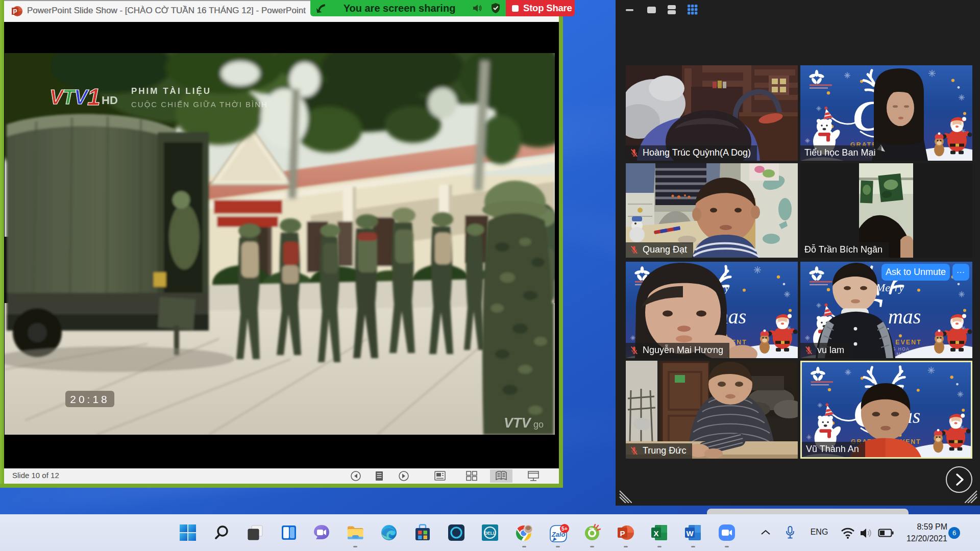  What do you see at coordinates (110, 100) in the screenshot?
I see `svg-text: HD` at bounding box center [110, 100].